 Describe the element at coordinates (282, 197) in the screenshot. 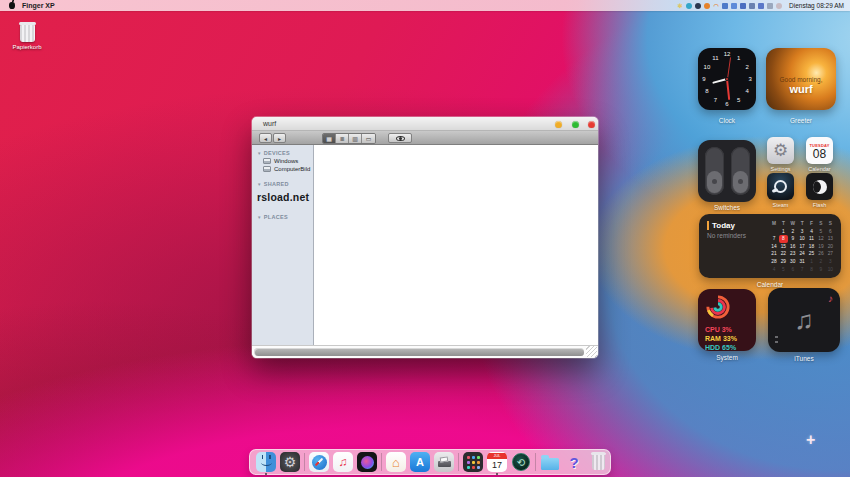

I see `sidebar-item-rsload.net: rsload.net` at that location.